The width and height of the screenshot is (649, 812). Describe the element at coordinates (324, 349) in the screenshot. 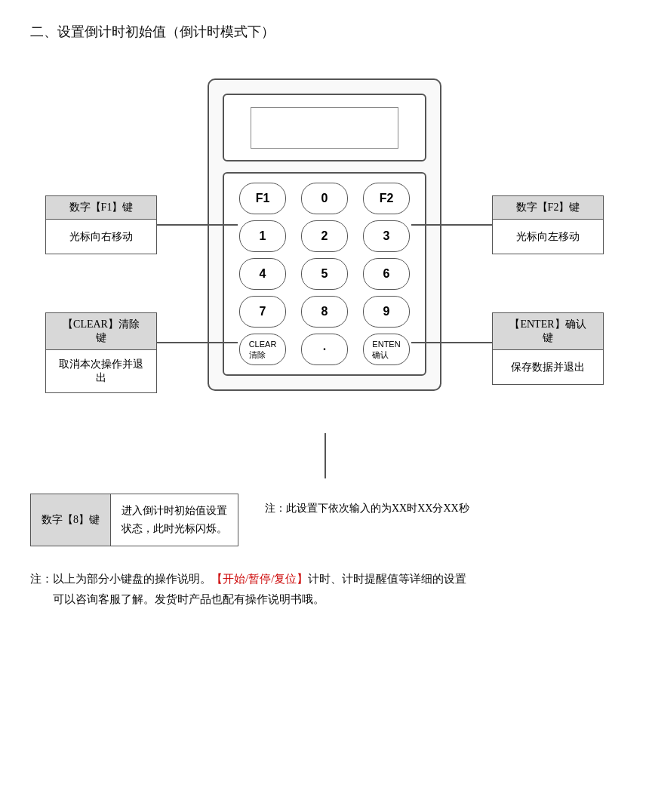

I see `key-row-5: CLEAR清除 · ENTEN确认` at that location.